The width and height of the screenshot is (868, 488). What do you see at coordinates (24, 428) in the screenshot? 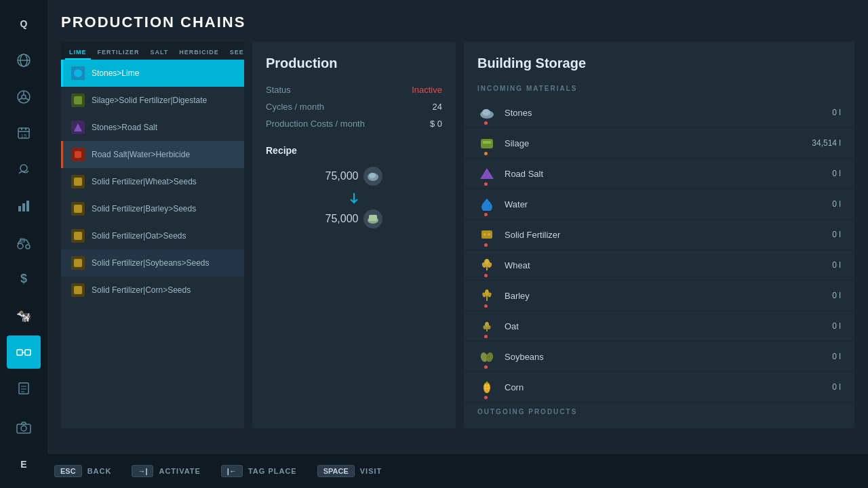
I see `sidebar-item-camera` at bounding box center [24, 428].